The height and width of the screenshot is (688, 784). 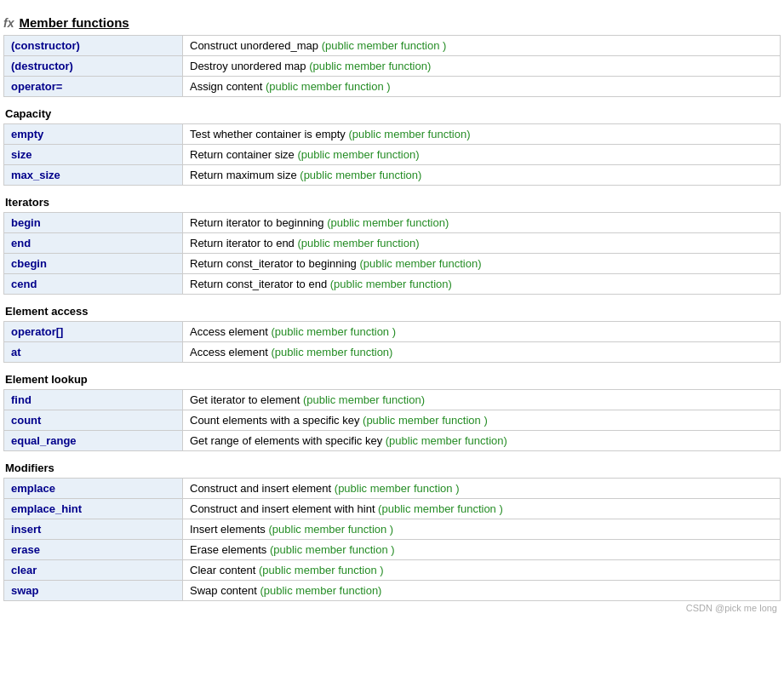 What do you see at coordinates (482, 284) in the screenshot?
I see `function-description: Return const_iterator to end (public mem…` at bounding box center [482, 284].